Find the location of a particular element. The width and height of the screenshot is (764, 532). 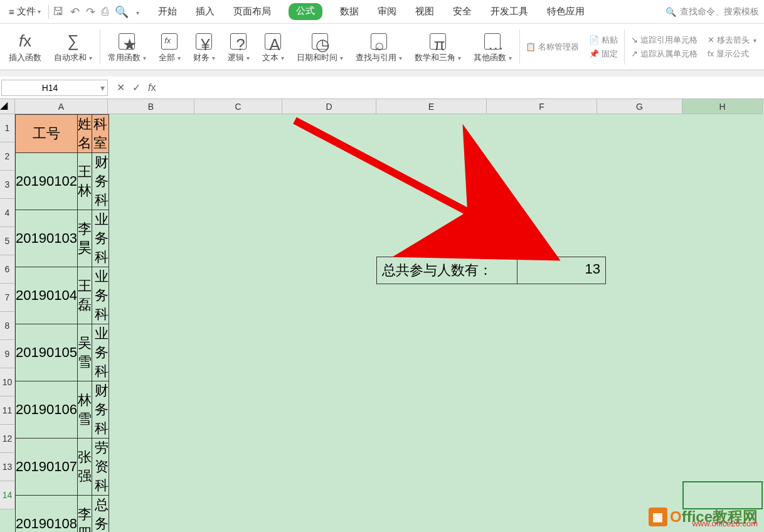

row-header-3: 3 is located at coordinates (8, 184).